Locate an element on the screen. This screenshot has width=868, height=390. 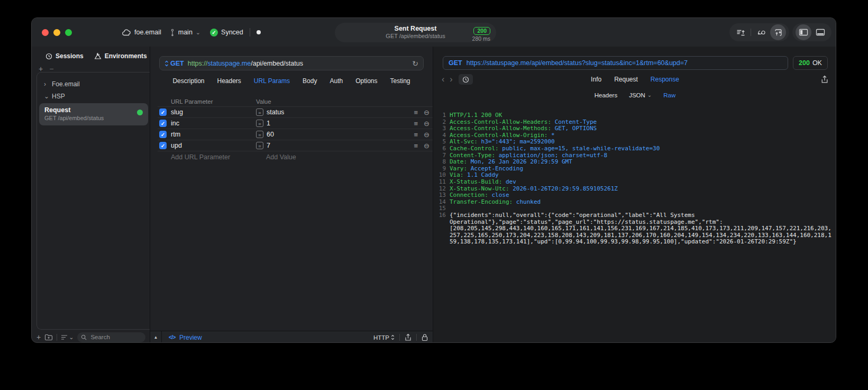
sort-list-button: ⌄ is located at coordinates (67, 338).